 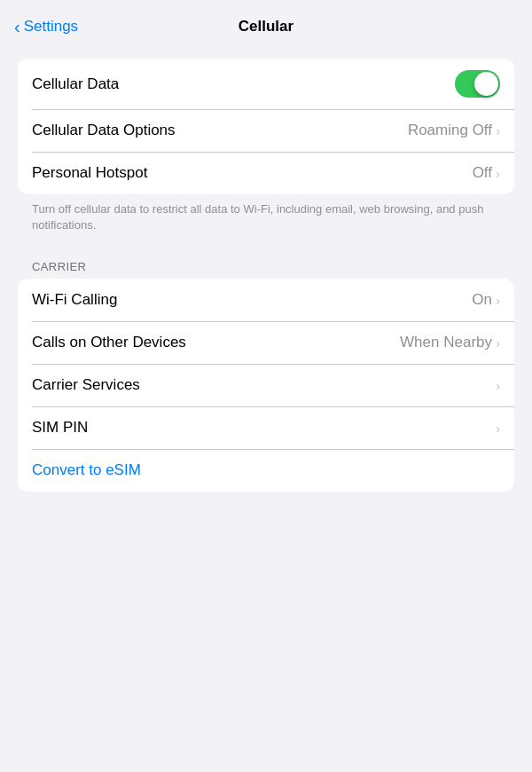 I want to click on back-chevron-icon: ‹, so click(x=18, y=27).